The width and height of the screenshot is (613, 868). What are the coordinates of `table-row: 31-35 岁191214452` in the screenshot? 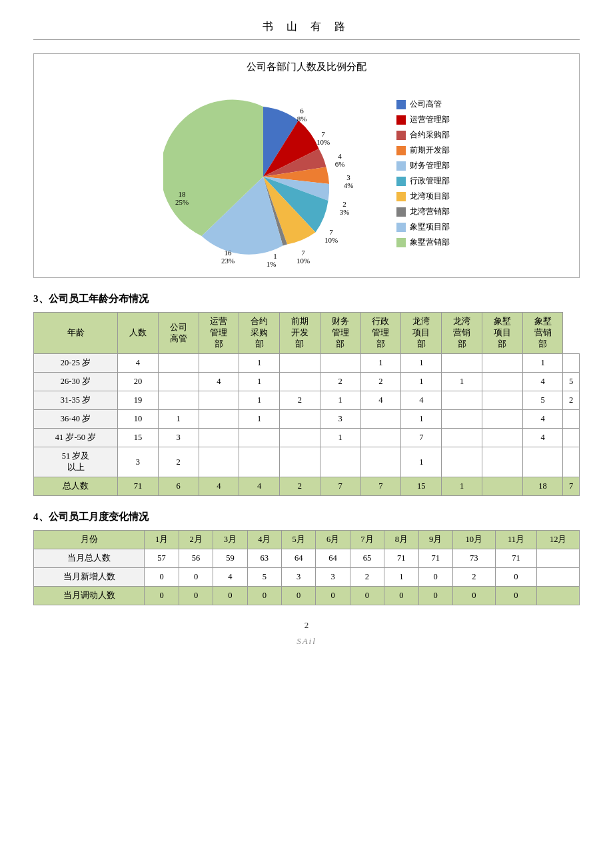 It's located at (306, 401).